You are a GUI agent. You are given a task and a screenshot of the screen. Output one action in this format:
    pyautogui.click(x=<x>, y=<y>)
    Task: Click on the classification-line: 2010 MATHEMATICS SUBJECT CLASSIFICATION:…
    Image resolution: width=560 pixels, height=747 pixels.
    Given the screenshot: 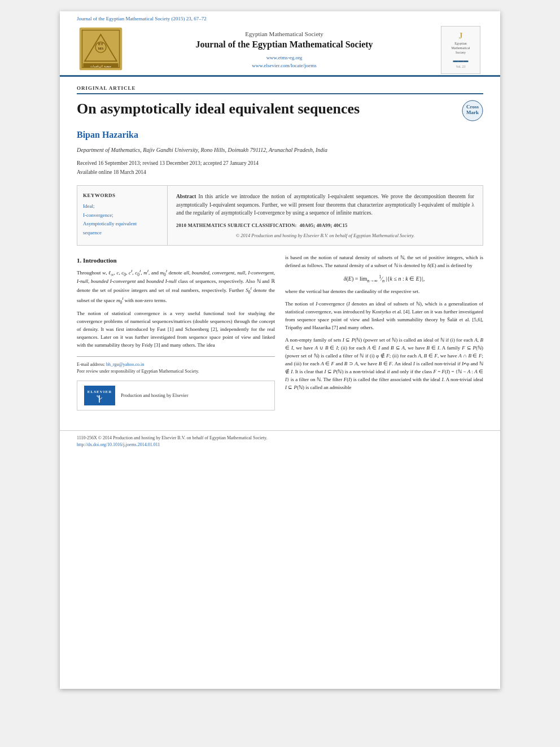 What is the action you would take?
    pyautogui.click(x=325, y=225)
    